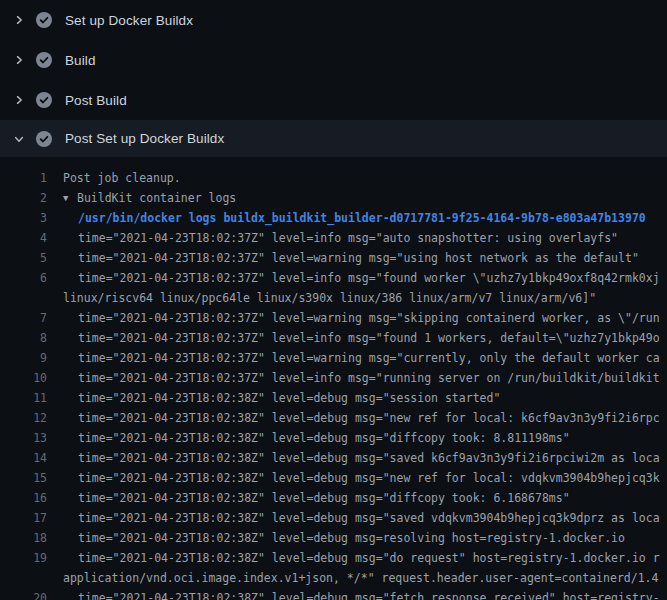  What do you see at coordinates (24, 518) in the screenshot?
I see `log-line-number: 17` at bounding box center [24, 518].